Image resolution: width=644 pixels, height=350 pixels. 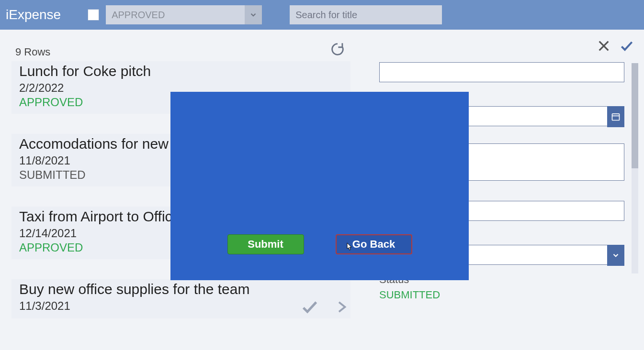 I want to click on list-item-actions, so click(x=324, y=307).